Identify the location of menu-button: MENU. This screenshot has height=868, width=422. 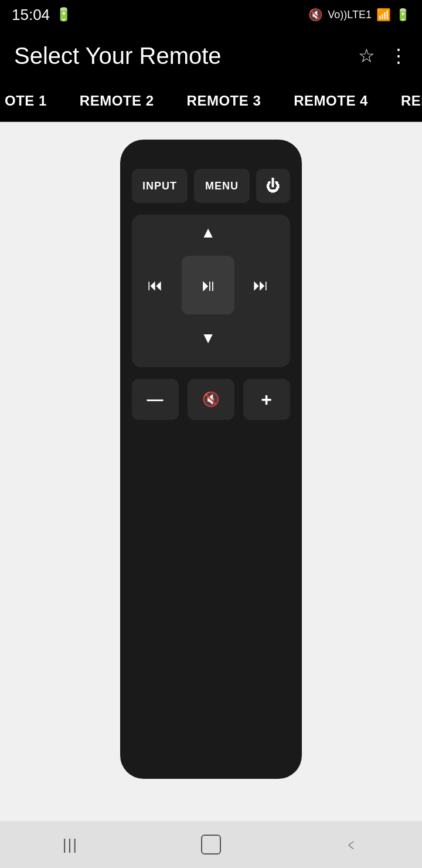
(222, 186).